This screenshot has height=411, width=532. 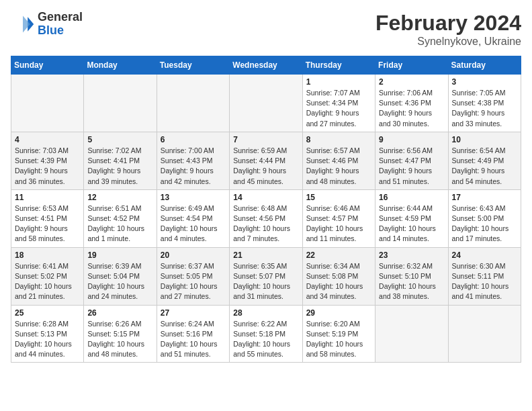 What do you see at coordinates (339, 224) in the screenshot?
I see `day-info: Sunrise: 6:46 AMSunset: 4:57 PMDaylight:…` at bounding box center [339, 224].